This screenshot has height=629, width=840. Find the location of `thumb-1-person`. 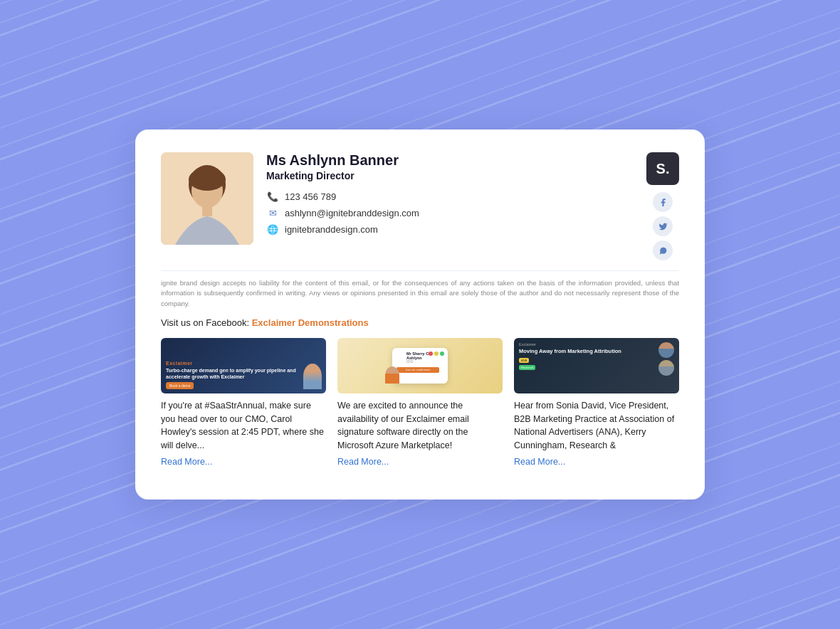

thumb-1-person is located at coordinates (313, 376).